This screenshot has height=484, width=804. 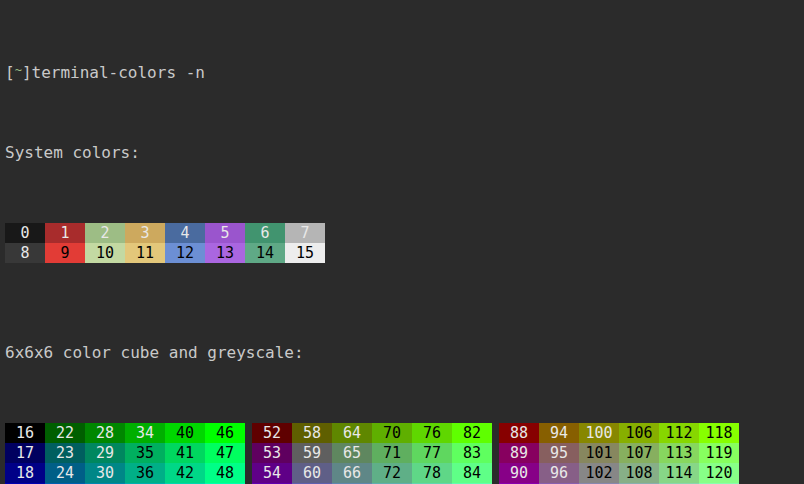 What do you see at coordinates (639, 433) in the screenshot?
I see `color-cell-106: 106` at bounding box center [639, 433].